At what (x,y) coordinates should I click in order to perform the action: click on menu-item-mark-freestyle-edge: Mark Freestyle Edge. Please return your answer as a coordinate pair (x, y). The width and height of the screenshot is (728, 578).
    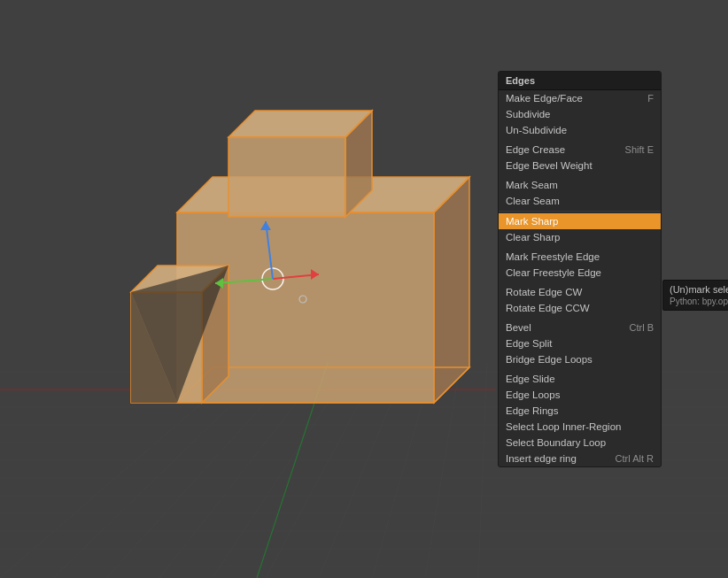
    Looking at the image, I should click on (579, 257).